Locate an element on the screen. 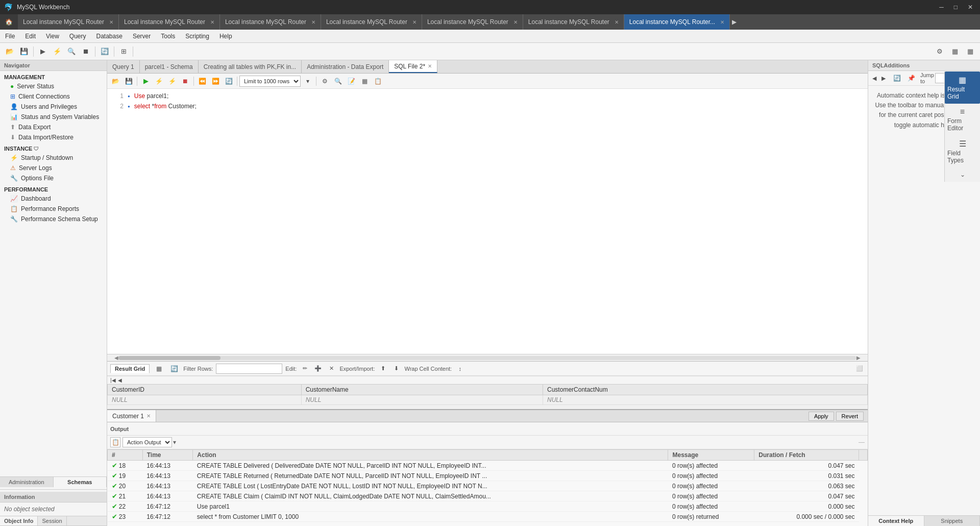  tab-object-info: Object Info is located at coordinates (19, 521).